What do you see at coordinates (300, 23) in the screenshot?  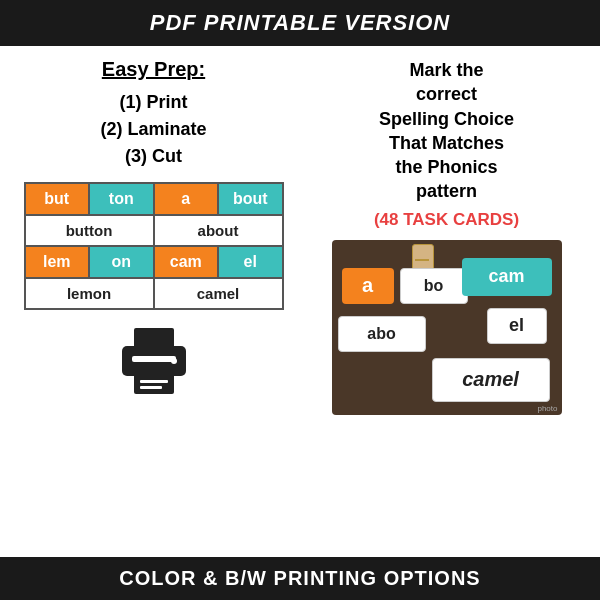 I see `page-header: PDF PRINTABLE VERSION` at bounding box center [300, 23].